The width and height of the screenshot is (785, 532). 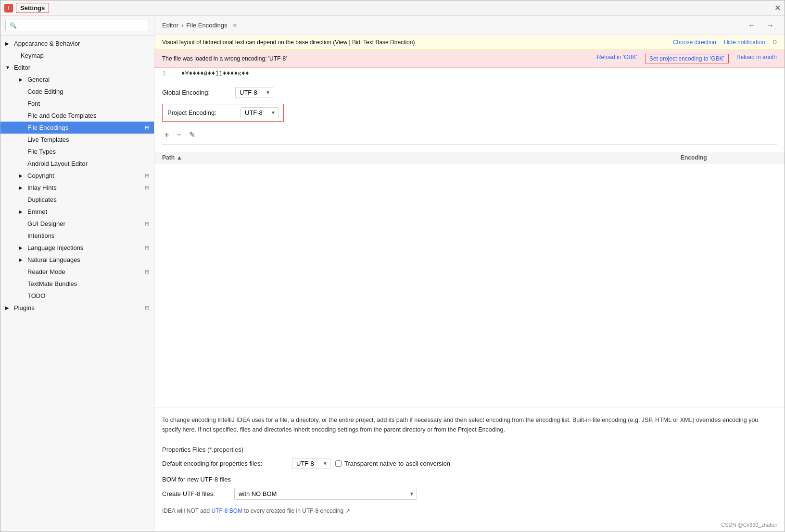 I want to click on set-project-encoding-link: Set project encoding to 'GBK', so click(x=687, y=59).